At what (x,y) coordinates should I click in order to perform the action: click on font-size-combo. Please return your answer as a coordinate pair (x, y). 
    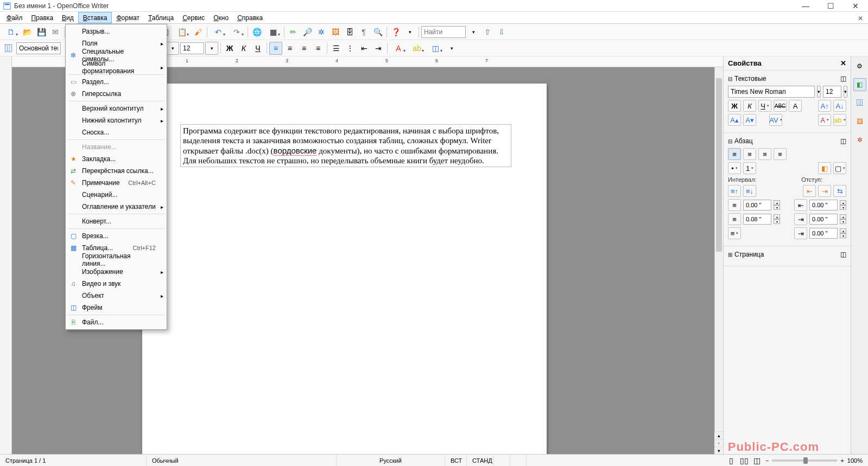
    Looking at the image, I should click on (192, 48).